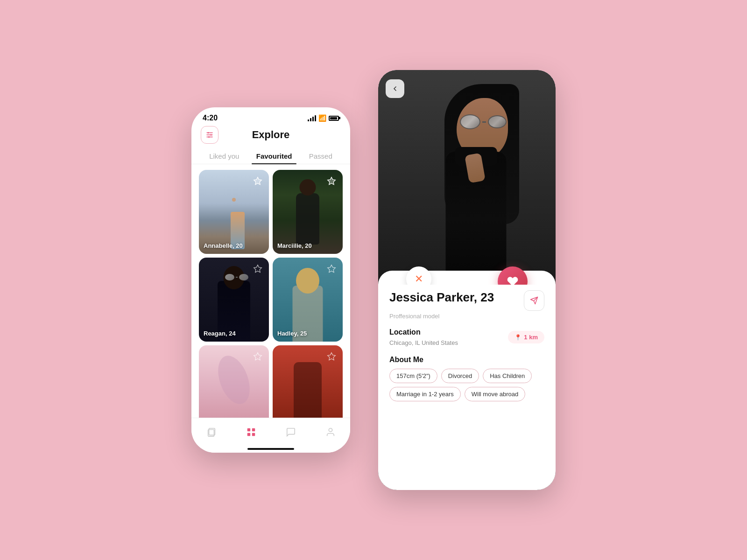 This screenshot has width=747, height=560. What do you see at coordinates (271, 449) in the screenshot?
I see `home-indicator` at bounding box center [271, 449].